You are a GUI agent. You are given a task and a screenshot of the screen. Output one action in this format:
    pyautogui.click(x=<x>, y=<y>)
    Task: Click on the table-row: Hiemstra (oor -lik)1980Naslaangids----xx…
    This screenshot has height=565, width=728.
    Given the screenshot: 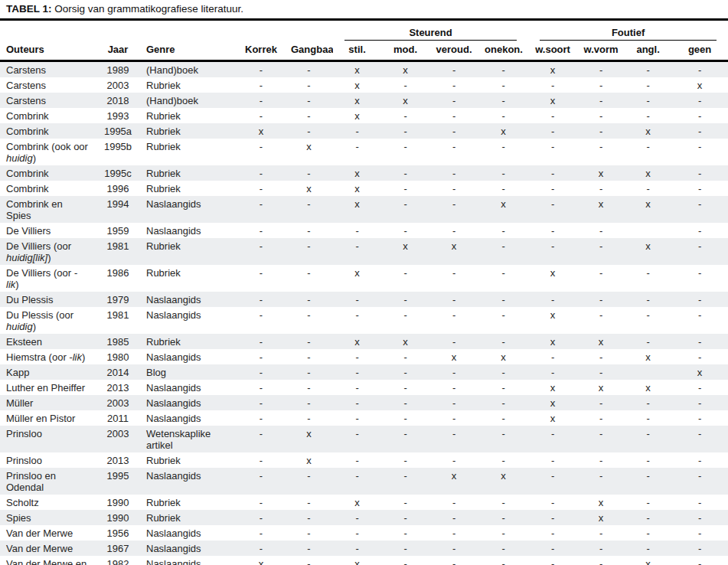 What is the action you would take?
    pyautogui.click(x=364, y=357)
    